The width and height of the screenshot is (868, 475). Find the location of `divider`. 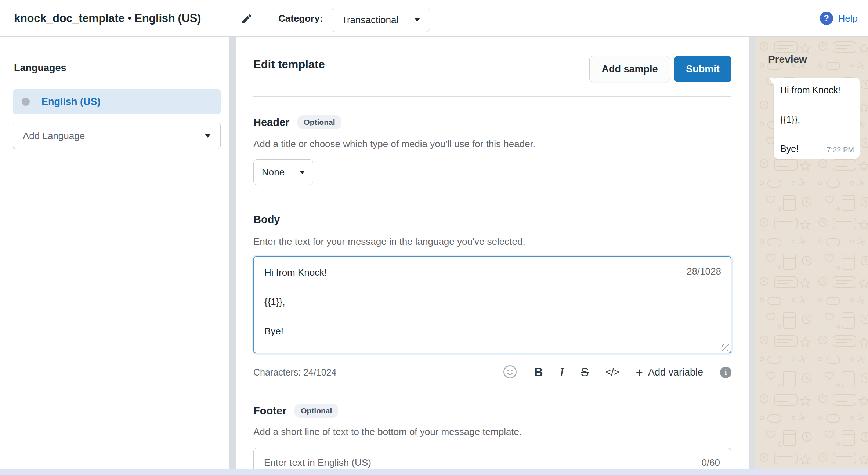

divider is located at coordinates (492, 96).